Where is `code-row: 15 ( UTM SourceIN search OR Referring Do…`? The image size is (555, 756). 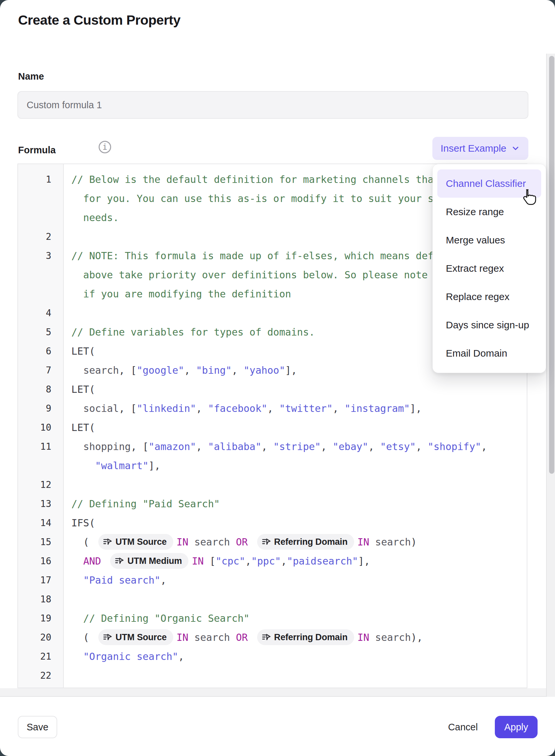
code-row: 15 ( UTM SourceIN search OR Referring Do… is located at coordinates (272, 542).